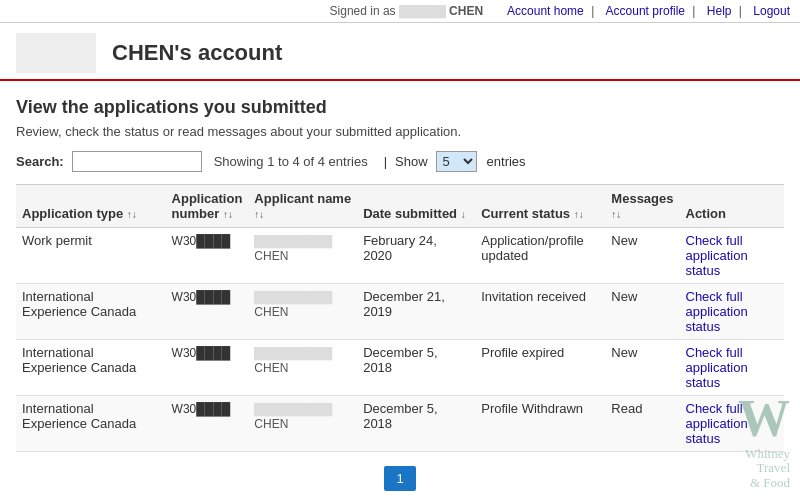  I want to click on page-1-button: 1, so click(400, 478).